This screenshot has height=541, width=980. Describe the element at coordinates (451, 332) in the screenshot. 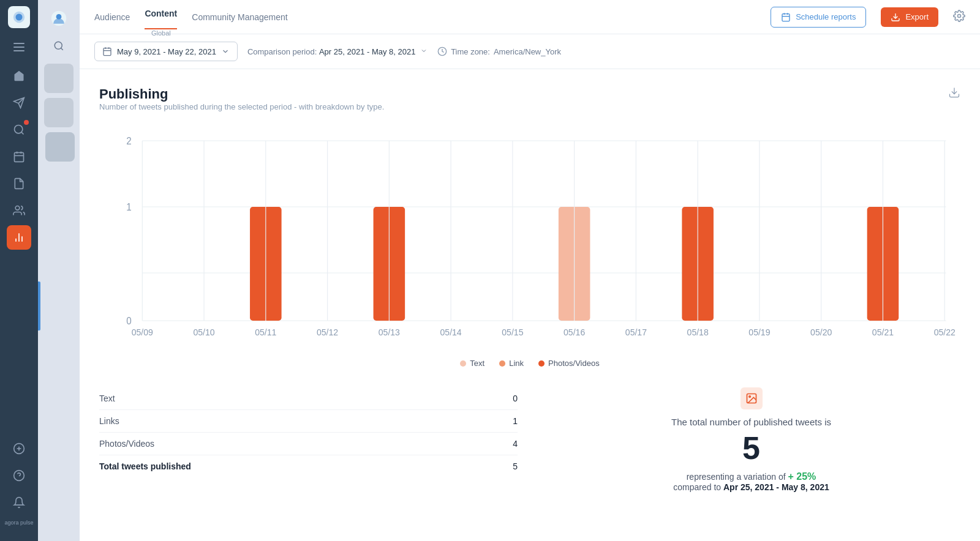

I see `svg-text: 05/14` at that location.